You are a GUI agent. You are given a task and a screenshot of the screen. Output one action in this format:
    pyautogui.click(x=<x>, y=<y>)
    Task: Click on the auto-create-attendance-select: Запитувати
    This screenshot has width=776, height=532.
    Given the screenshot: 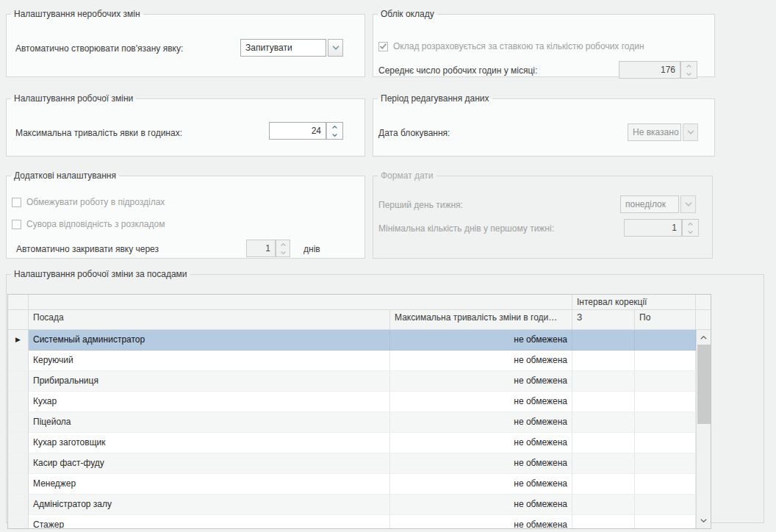 What is the action you would take?
    pyautogui.click(x=292, y=48)
    